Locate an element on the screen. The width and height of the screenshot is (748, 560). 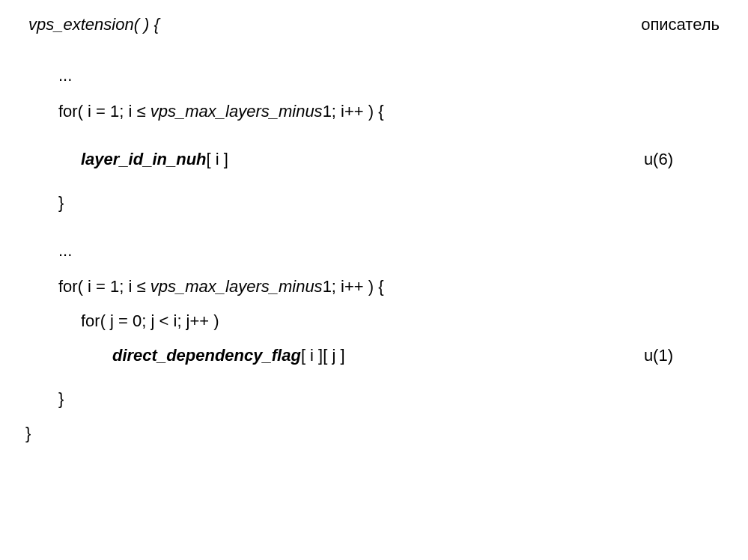
close-brace-2-text: } is located at coordinates (43, 399).